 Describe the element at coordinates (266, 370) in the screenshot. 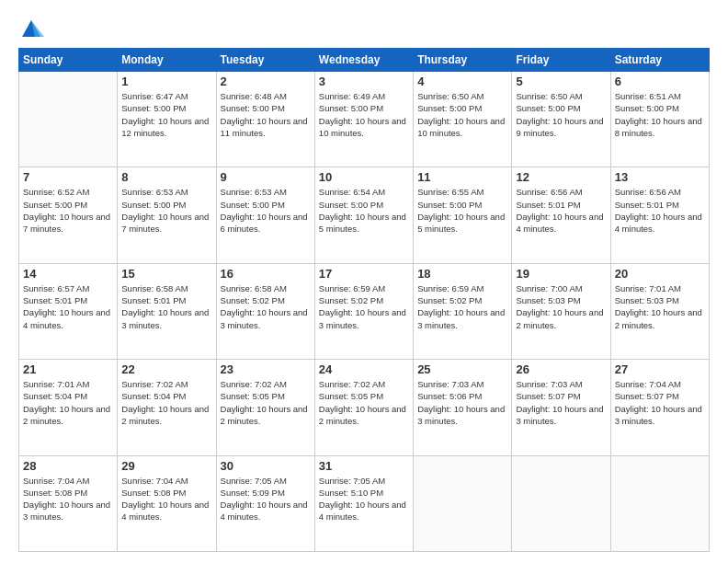

I see `day-number: 23` at that location.